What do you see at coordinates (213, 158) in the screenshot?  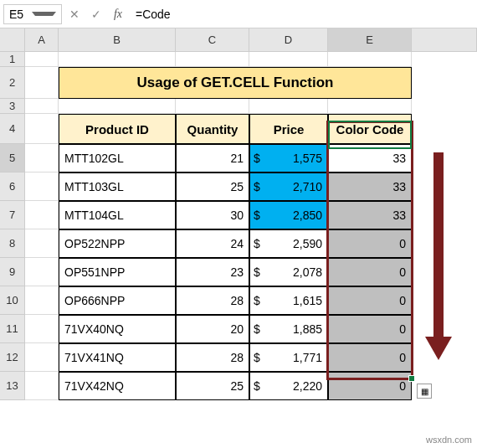 I see `table-cell-qty: 21` at bounding box center [213, 158].